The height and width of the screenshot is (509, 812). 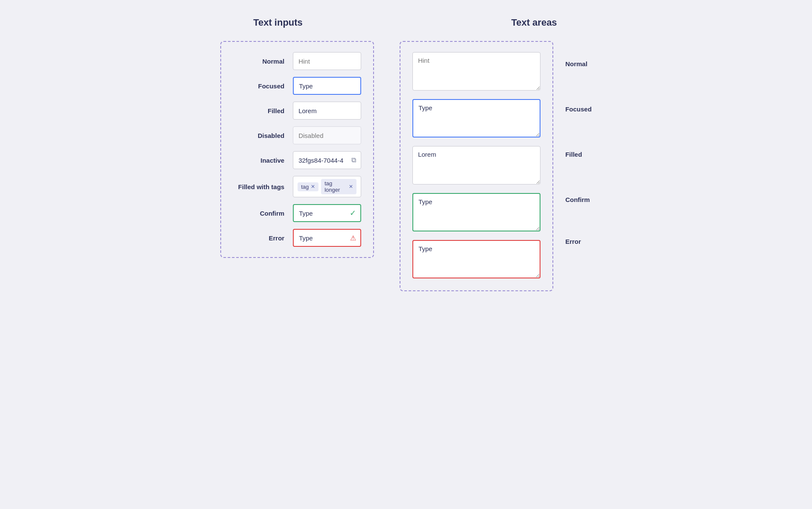 I want to click on area-label-error: Error, so click(x=573, y=242).